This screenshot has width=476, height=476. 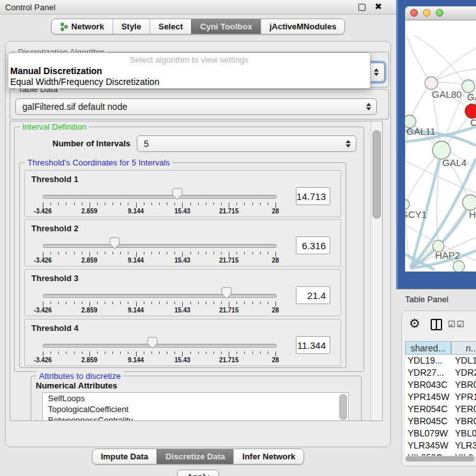 I want to click on tab-infer-network: Infer Network, so click(x=268, y=456).